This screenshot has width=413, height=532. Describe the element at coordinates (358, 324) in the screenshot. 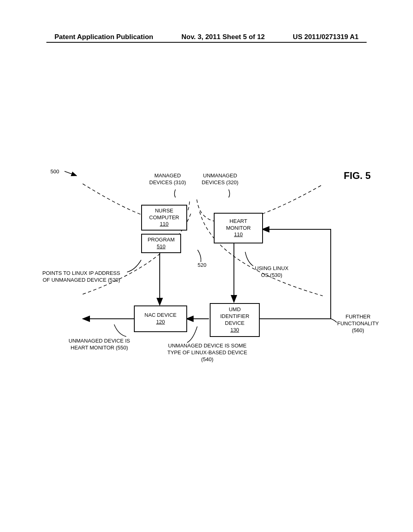

I see `further-functionality-annotation: FURTHER FUNCTIONALITY (560)` at that location.